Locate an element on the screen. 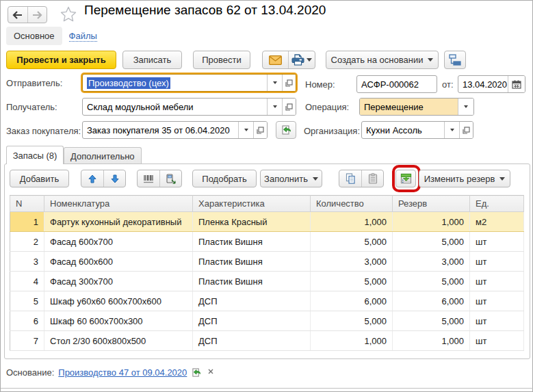 Image resolution: width=533 pixels, height=392 pixels. organization-dropdown-button is located at coordinates (452, 130).